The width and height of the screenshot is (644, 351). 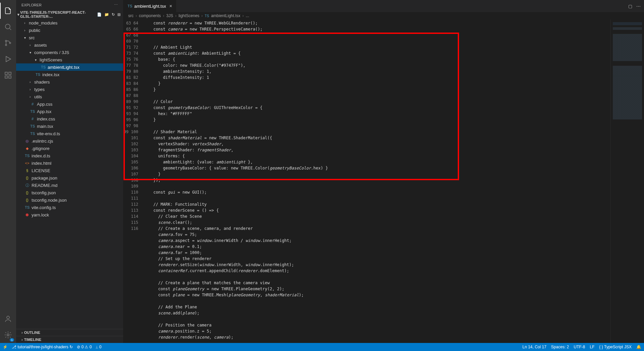 What do you see at coordinates (70, 178) in the screenshot?
I see `file-package-json: {}package.json` at bounding box center [70, 178].